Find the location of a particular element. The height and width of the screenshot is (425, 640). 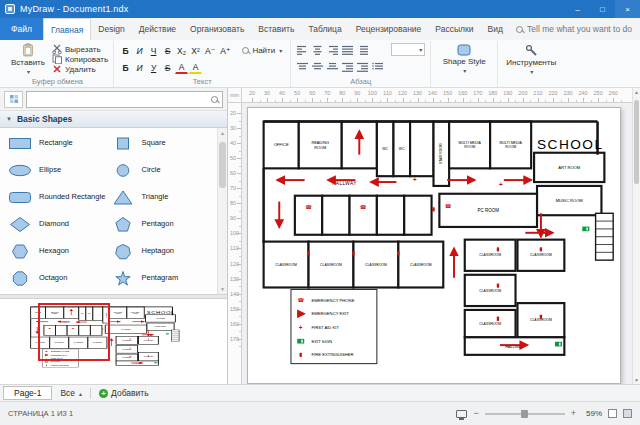

tab-Design: Design is located at coordinates (111, 29).